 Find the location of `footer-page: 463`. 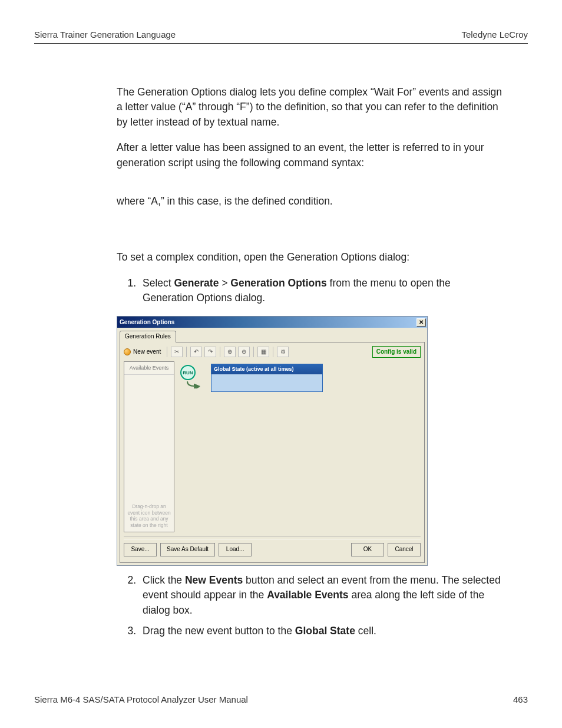

footer-page: 463 is located at coordinates (521, 699).